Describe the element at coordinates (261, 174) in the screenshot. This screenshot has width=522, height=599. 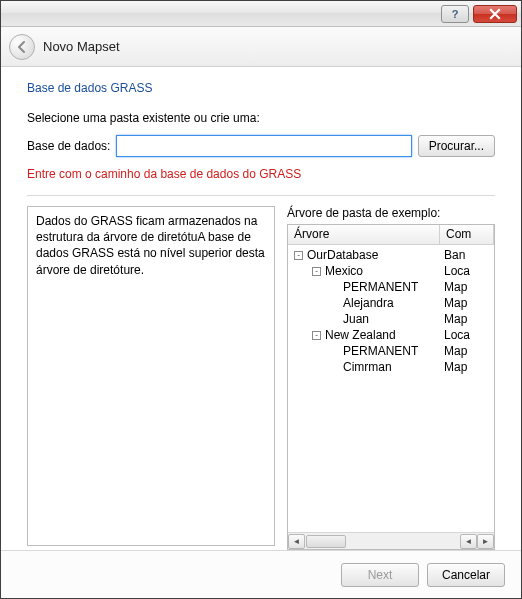
I see `validation-warning: Entre com o caminho da base de dados do …` at that location.